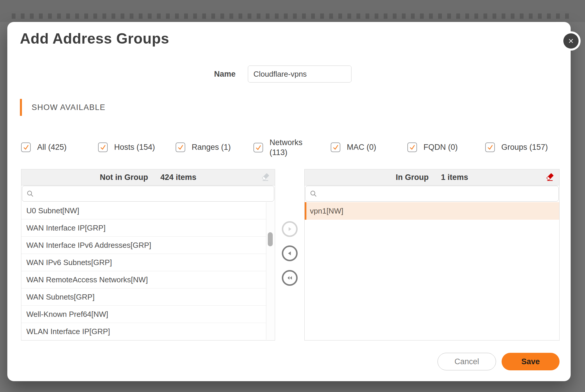  What do you see at coordinates (290, 278) in the screenshot?
I see `double-arrow-left-icon` at bounding box center [290, 278].